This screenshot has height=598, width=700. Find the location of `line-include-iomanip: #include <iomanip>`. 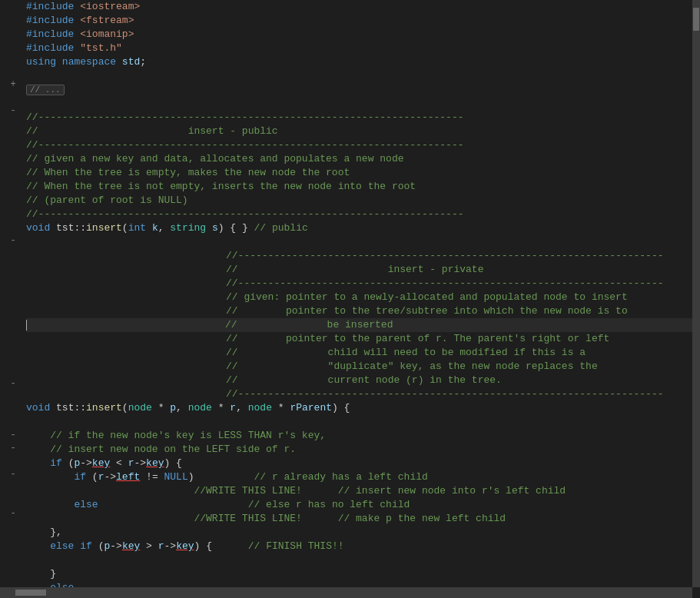

line-include-iomanip: #include <iomanip> is located at coordinates (363, 35).